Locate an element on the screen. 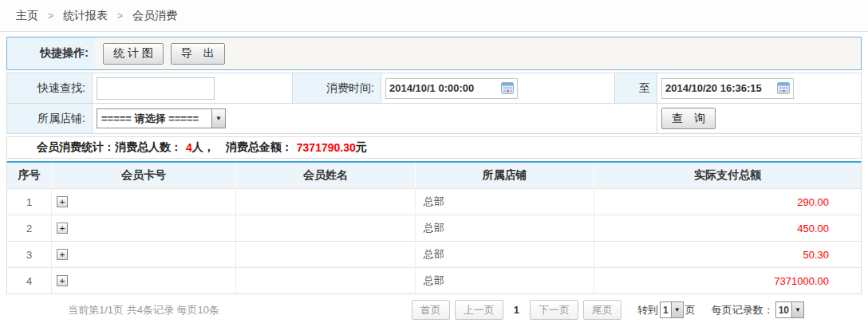 This screenshot has width=868, height=327. breadcrumb-member-consumption: 会员消费 is located at coordinates (155, 16).